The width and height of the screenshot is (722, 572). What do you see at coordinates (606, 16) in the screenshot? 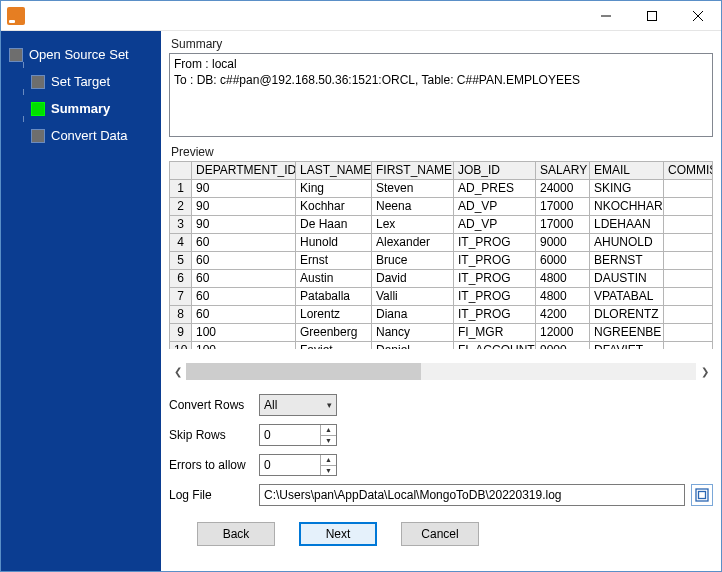
I see `minimize-button` at bounding box center [606, 16].